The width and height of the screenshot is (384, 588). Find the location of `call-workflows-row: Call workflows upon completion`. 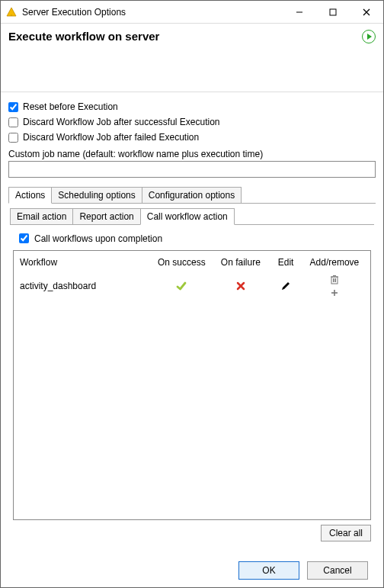

call-workflows-row: Call workflows upon completion is located at coordinates (194, 238).